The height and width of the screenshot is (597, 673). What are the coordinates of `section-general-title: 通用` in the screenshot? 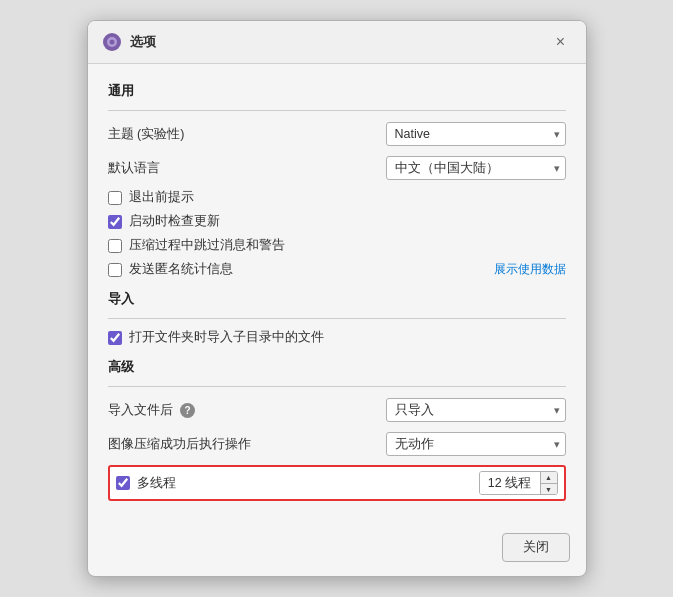 It's located at (337, 91).